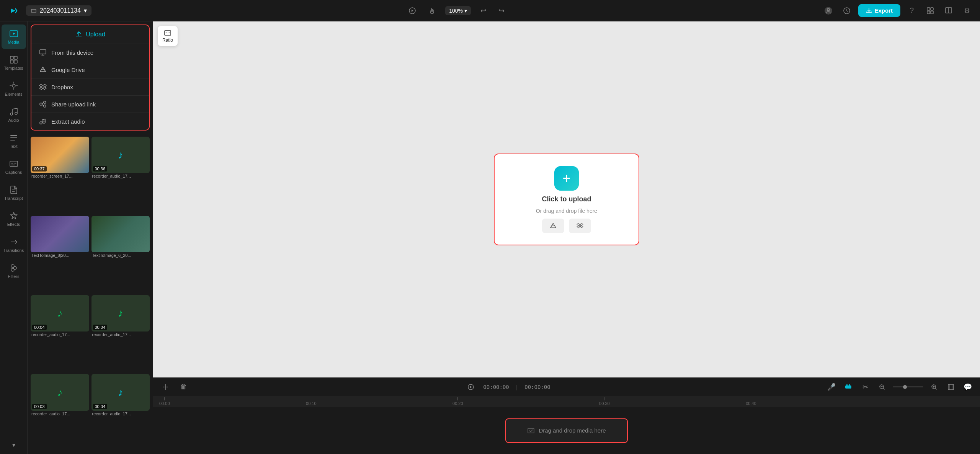  I want to click on sidebar-item-media: Media, so click(14, 37).